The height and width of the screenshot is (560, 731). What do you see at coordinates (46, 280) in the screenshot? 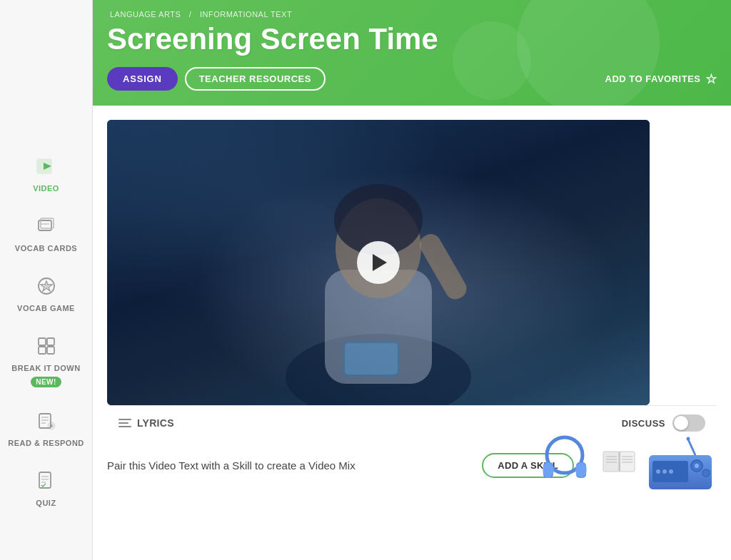
I see `sidebar: VIDEO VOCAB CARDS VOCAB GAME` at bounding box center [46, 280].